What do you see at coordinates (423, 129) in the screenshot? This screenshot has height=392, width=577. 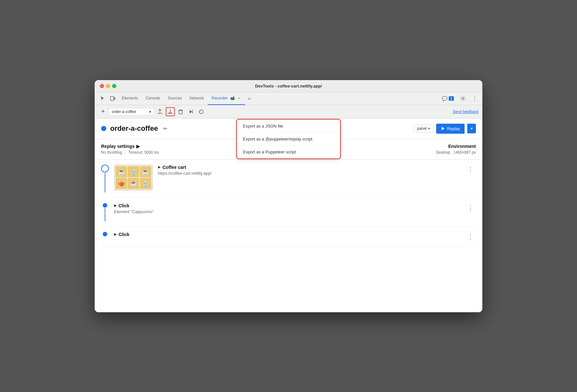 I see `panel-selector: panel ▾` at bounding box center [423, 129].